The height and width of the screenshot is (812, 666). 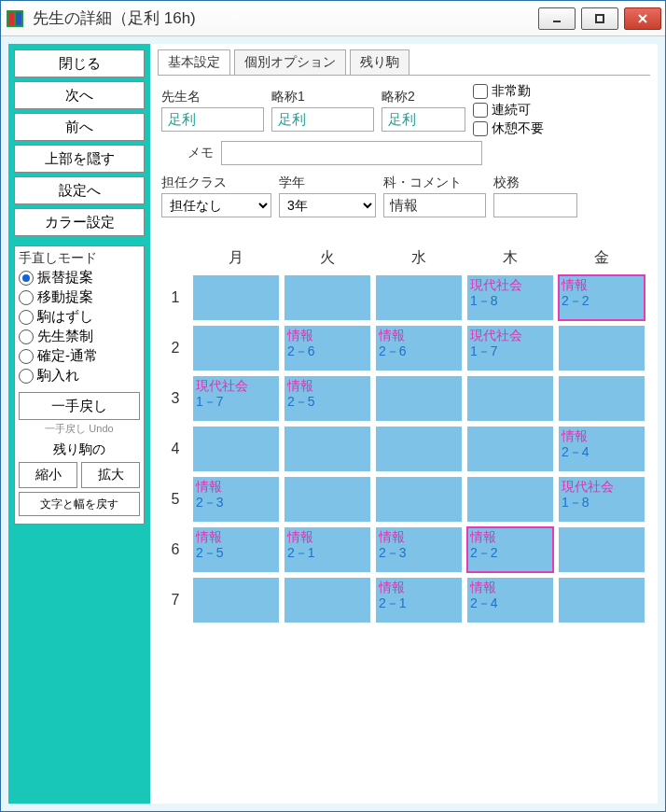 What do you see at coordinates (333, 19) in the screenshot?
I see `titlebar: 先生の詳細（足利 16h)` at bounding box center [333, 19].